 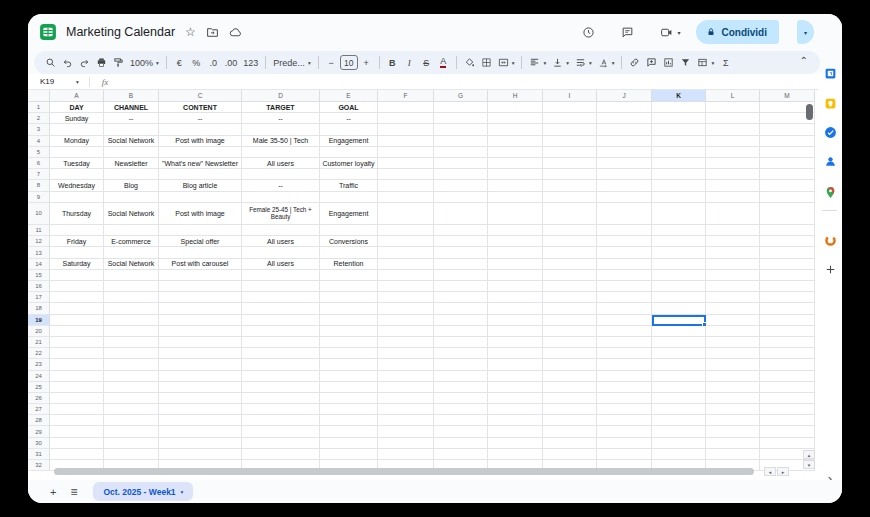 What do you see at coordinates (733, 308) in the screenshot?
I see `cell-L18` at bounding box center [733, 308].